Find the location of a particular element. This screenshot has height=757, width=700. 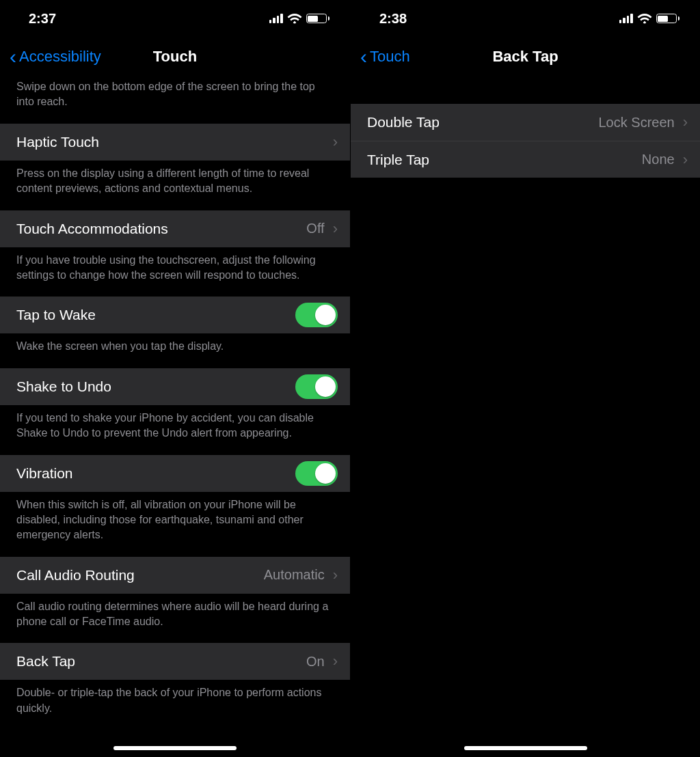

backtap-footer: Double- or triple-tap the back of your i… is located at coordinates (175, 705).